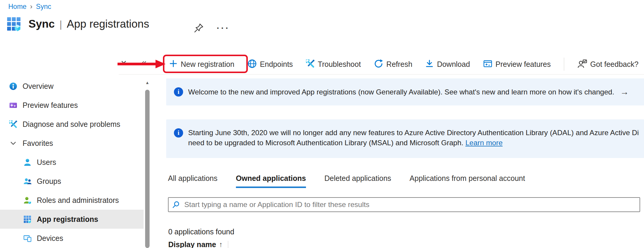 The width and height of the screenshot is (644, 248). I want to click on arrow-right-icon: →, so click(624, 92).